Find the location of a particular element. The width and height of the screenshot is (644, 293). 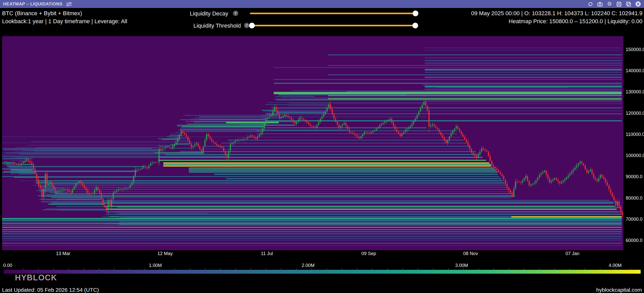

y-axis-tick-label: 110000.0 is located at coordinates (635, 135).